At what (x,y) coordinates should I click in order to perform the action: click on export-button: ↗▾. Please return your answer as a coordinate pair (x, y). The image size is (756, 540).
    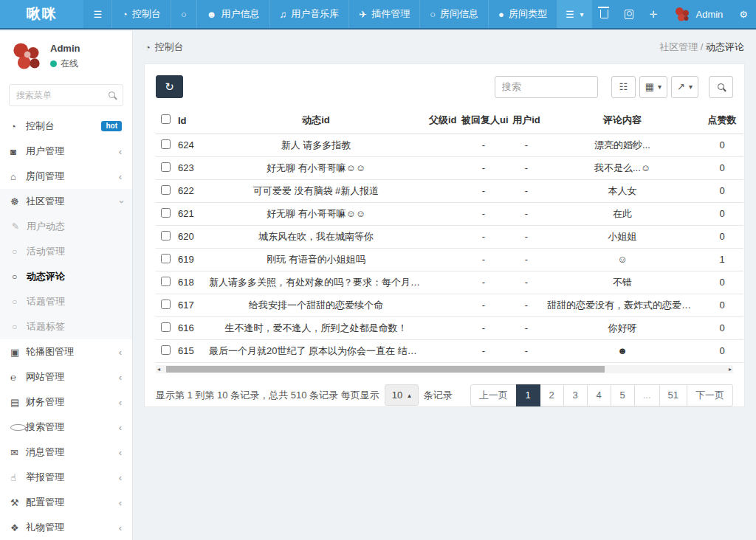
    Looking at the image, I should click on (685, 87).